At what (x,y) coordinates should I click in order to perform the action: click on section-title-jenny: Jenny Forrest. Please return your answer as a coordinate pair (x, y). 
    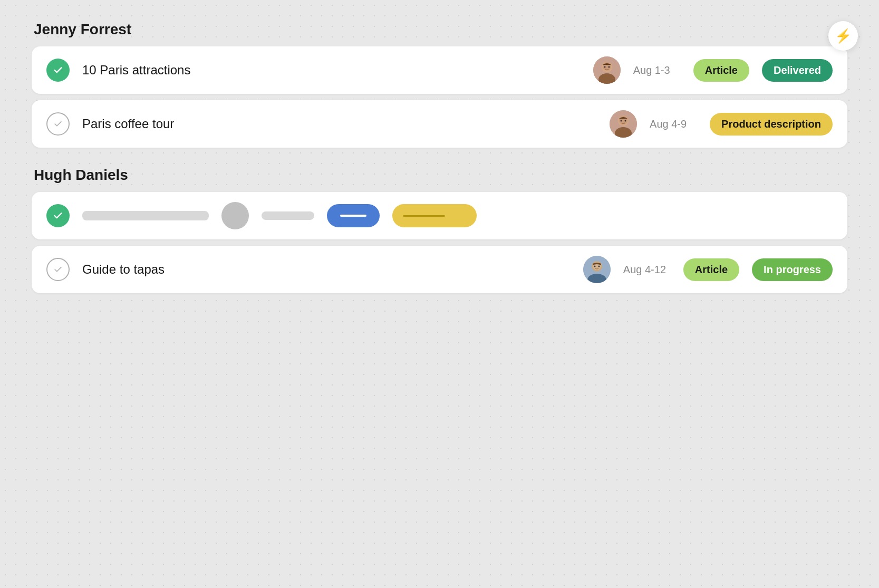
    Looking at the image, I should click on (440, 30).